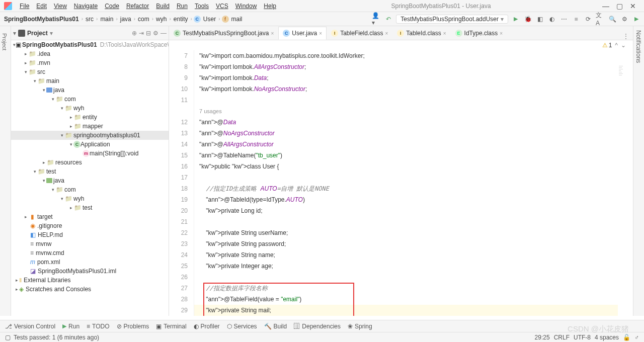  I want to click on menu-refactor: Refactor, so click(138, 6).